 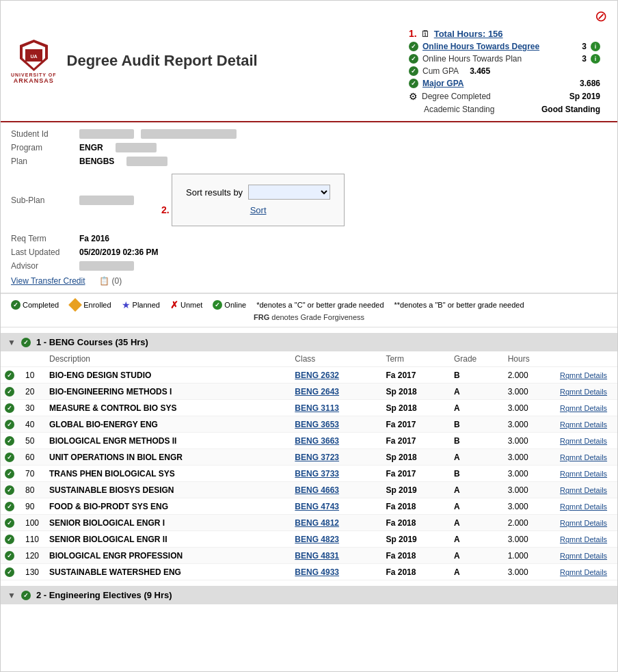 What do you see at coordinates (33, 360) in the screenshot?
I see `col-seq` at bounding box center [33, 360].